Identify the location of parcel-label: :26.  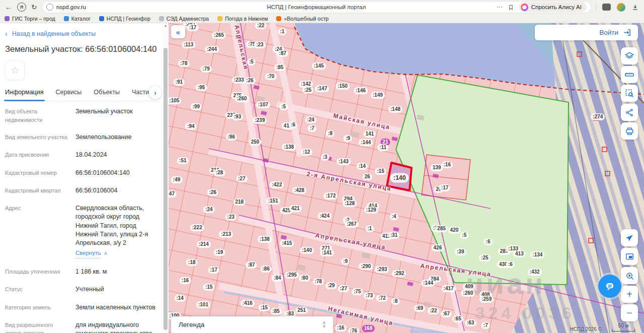
(213, 192).